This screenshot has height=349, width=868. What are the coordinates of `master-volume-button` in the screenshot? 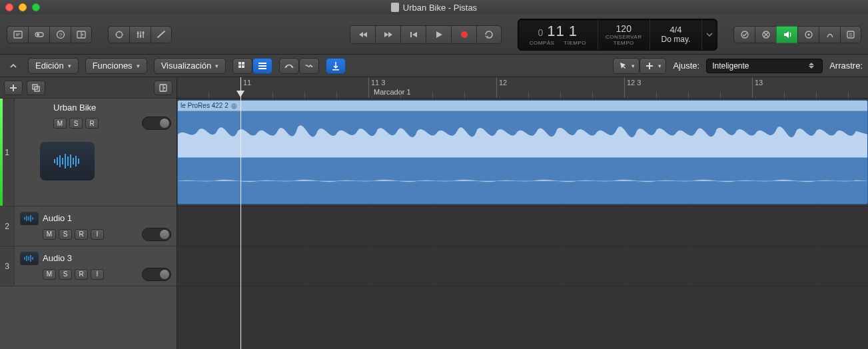 It's located at (787, 35).